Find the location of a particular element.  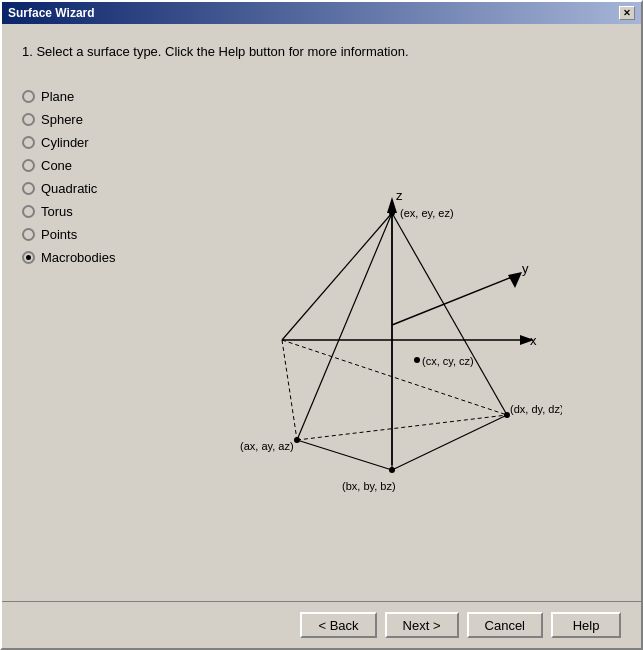

help-button: Help is located at coordinates (586, 625).